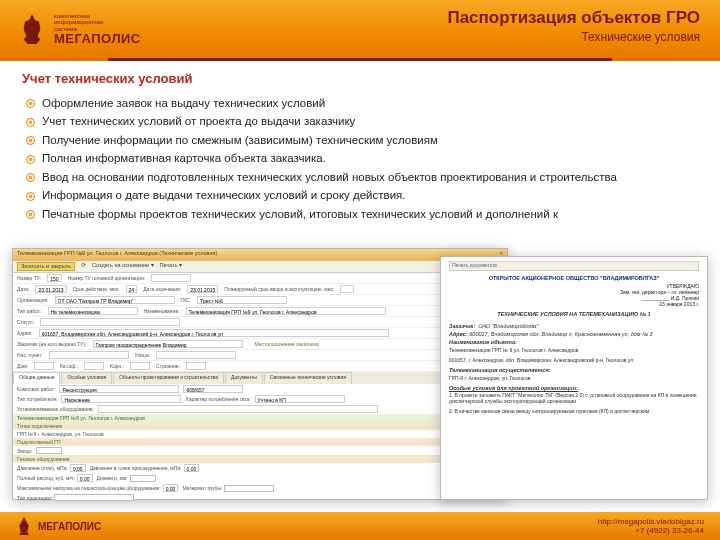 The height and width of the screenshot is (540, 720). What do you see at coordinates (238, 409) in the screenshot?
I see `equipment-field` at bounding box center [238, 409].